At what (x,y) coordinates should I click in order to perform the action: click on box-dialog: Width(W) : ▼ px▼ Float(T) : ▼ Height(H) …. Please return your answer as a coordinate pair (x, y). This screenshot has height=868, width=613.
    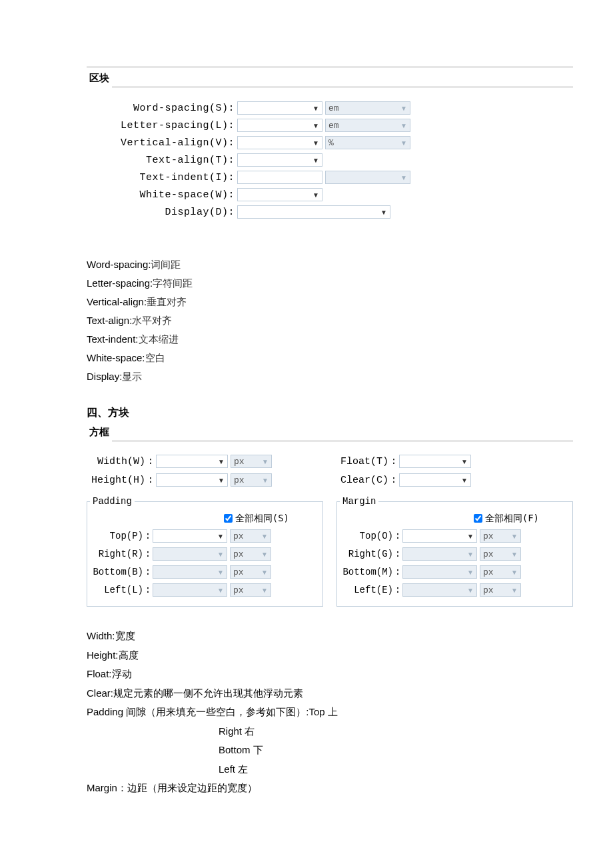
    Looking at the image, I should click on (330, 527).